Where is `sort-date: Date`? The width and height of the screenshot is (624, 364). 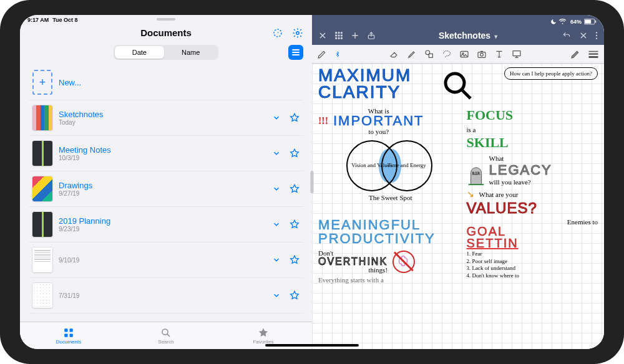 sort-date: Date is located at coordinates (140, 52).